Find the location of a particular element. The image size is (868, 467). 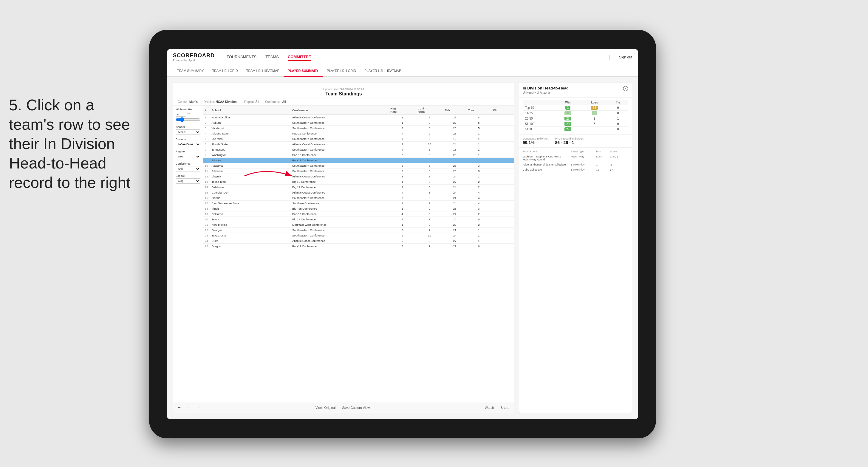

min-rounds-input is located at coordinates (181, 114).